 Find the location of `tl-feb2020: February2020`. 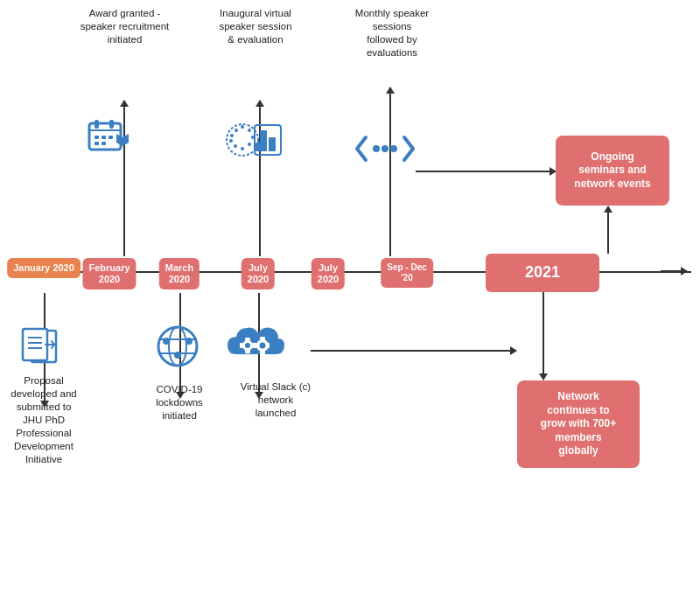

tl-feb2020: February2020 is located at coordinates (108, 274).